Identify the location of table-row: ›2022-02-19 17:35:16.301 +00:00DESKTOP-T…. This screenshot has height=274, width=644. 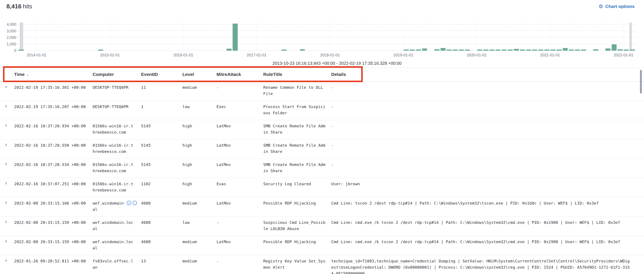
(322, 91).